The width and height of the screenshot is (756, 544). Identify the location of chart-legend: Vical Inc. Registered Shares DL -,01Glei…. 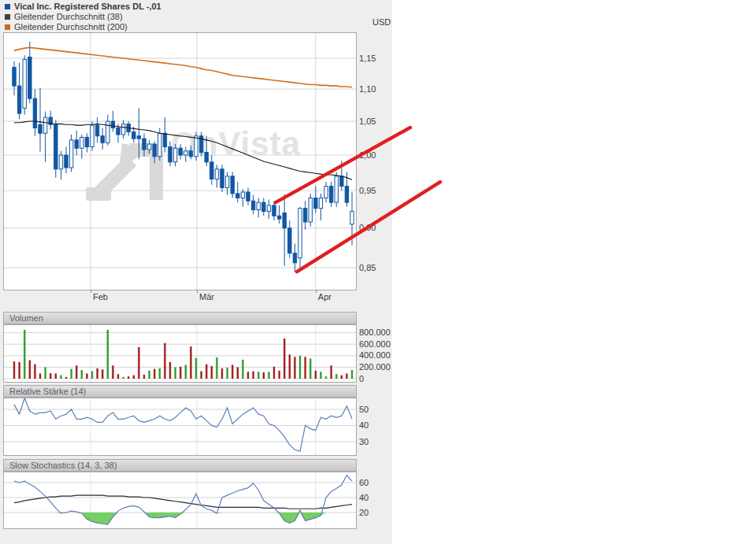
(83, 17).